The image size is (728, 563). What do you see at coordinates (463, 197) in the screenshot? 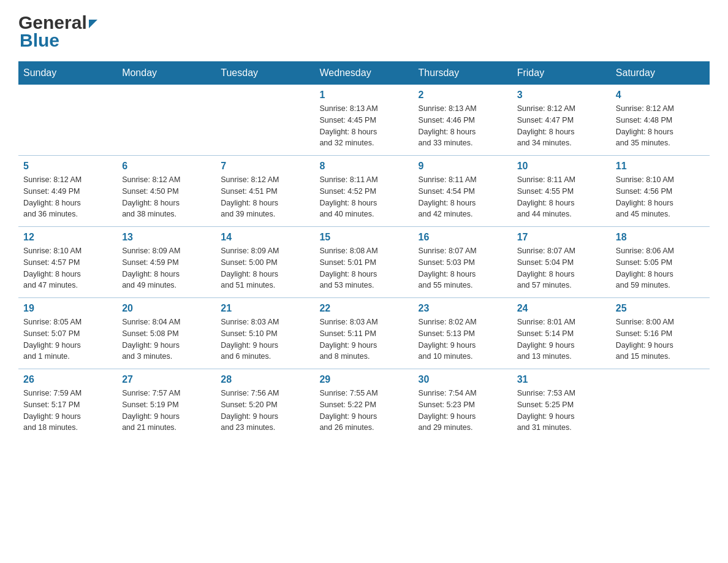
I see `day-info: Sunrise: 8:11 AM Sunset: 4:54 PM Dayligh…` at bounding box center [463, 197].